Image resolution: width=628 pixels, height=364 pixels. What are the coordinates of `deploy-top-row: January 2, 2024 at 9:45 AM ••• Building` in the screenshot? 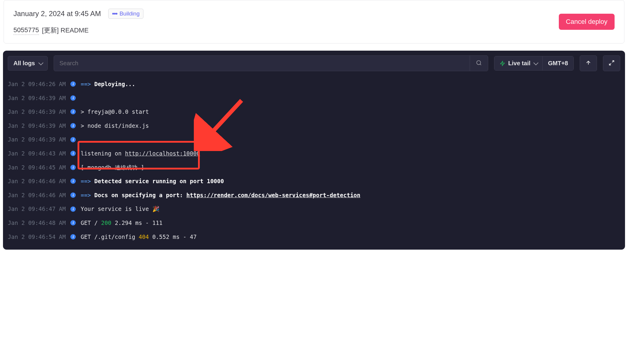 It's located at (78, 14).